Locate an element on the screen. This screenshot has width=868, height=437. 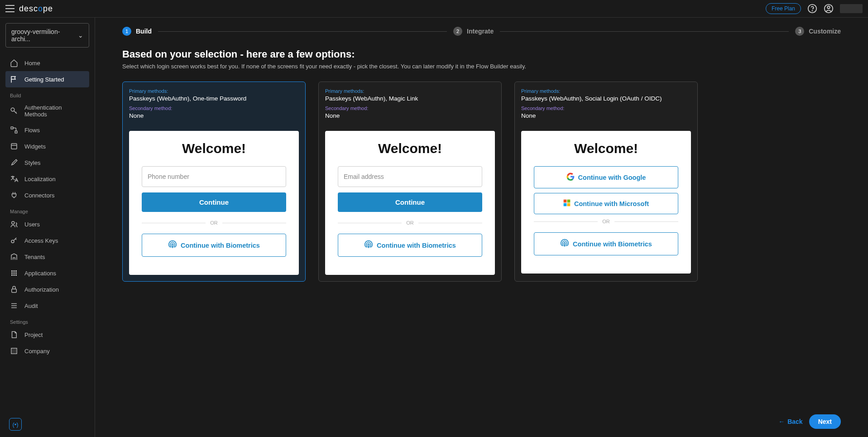
primary-methods-value: Passkeys (WebAuthn), Magic Link is located at coordinates (410, 99).